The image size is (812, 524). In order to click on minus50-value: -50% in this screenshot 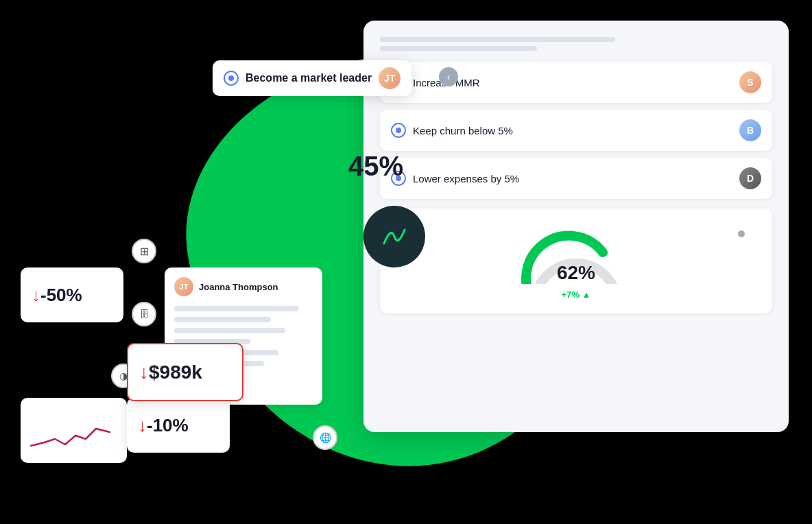, I will do `click(62, 295)`.